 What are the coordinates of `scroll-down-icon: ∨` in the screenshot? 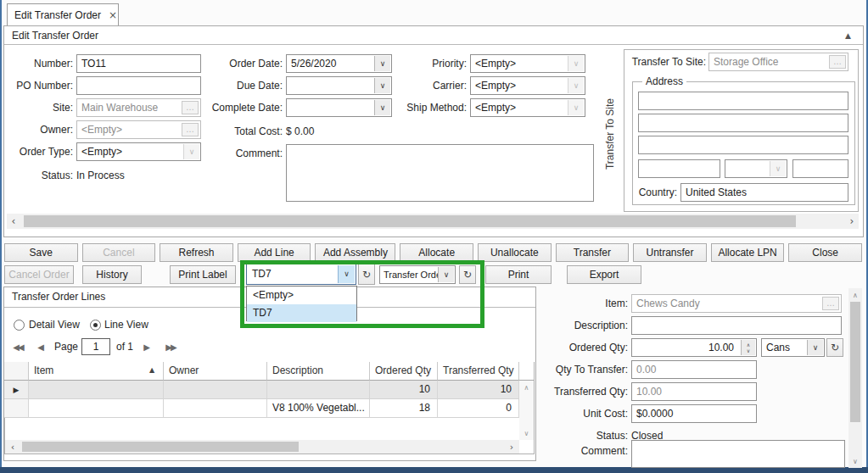 It's located at (855, 461).